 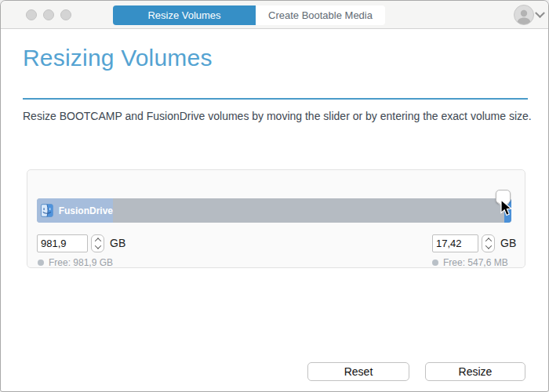 What do you see at coordinates (278, 116) in the screenshot?
I see `page-description: Resize BOOTCAMP and FusionDrive volumes …` at bounding box center [278, 116].